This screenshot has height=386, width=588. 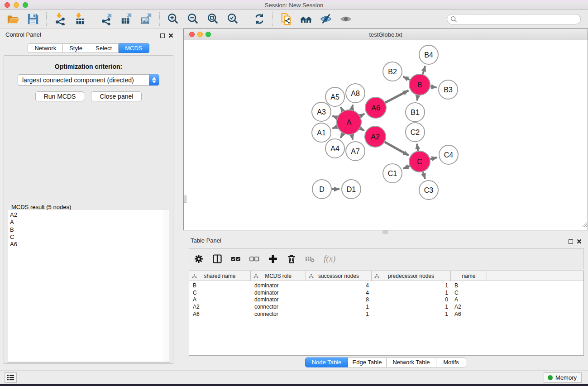 What do you see at coordinates (352, 137) in the screenshot?
I see `graph-edge-a-a7` at bounding box center [352, 137].